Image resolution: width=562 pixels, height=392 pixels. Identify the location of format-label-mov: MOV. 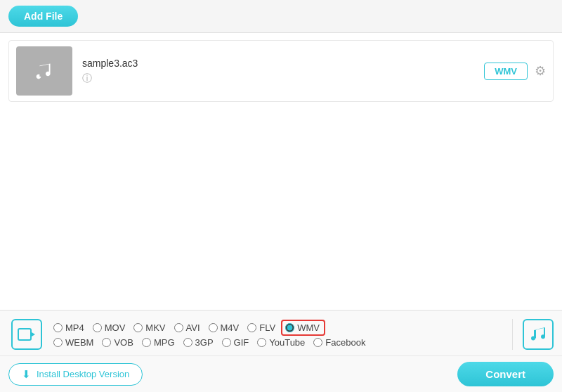
(115, 327).